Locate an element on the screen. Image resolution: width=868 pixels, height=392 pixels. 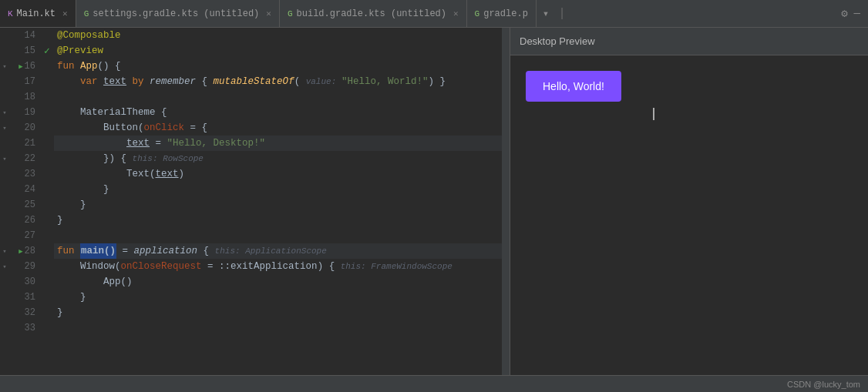
code-line-21: text = "Hello, Desktop!" is located at coordinates (278, 143).